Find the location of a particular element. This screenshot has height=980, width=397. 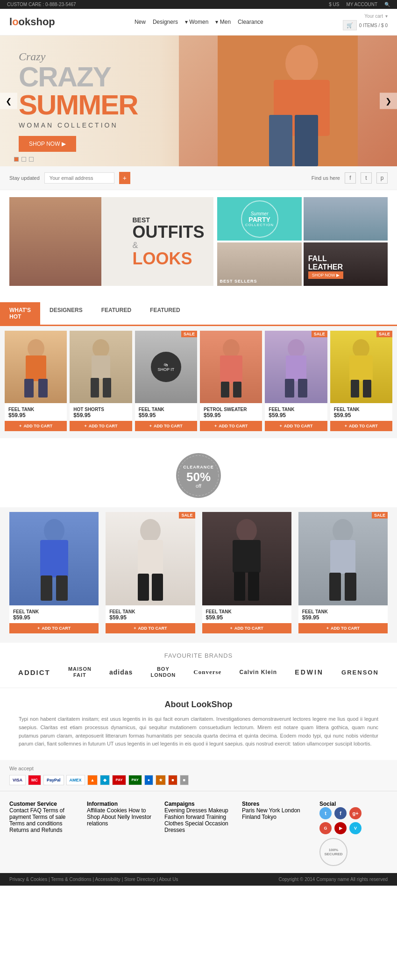

product-name-s4: FEEL TANK is located at coordinates (343, 612).